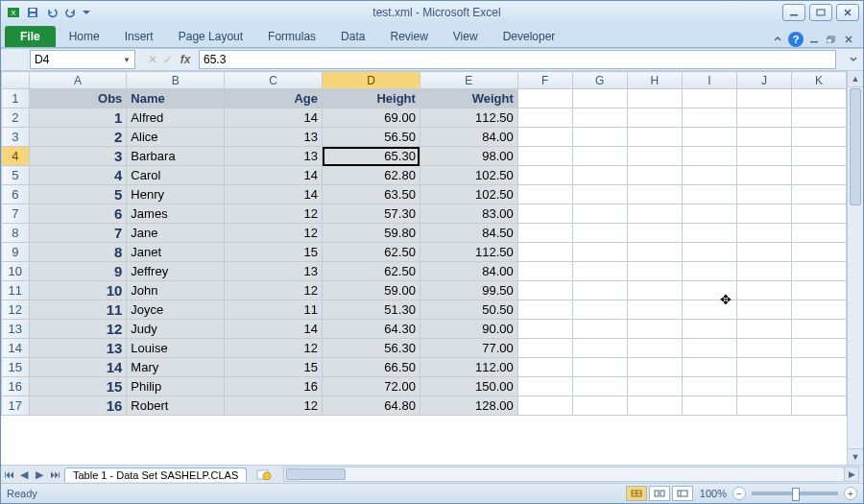 Image resolution: width=864 pixels, height=504 pixels. What do you see at coordinates (853, 60) in the screenshot?
I see `expand-formula-bar-icon` at bounding box center [853, 60].